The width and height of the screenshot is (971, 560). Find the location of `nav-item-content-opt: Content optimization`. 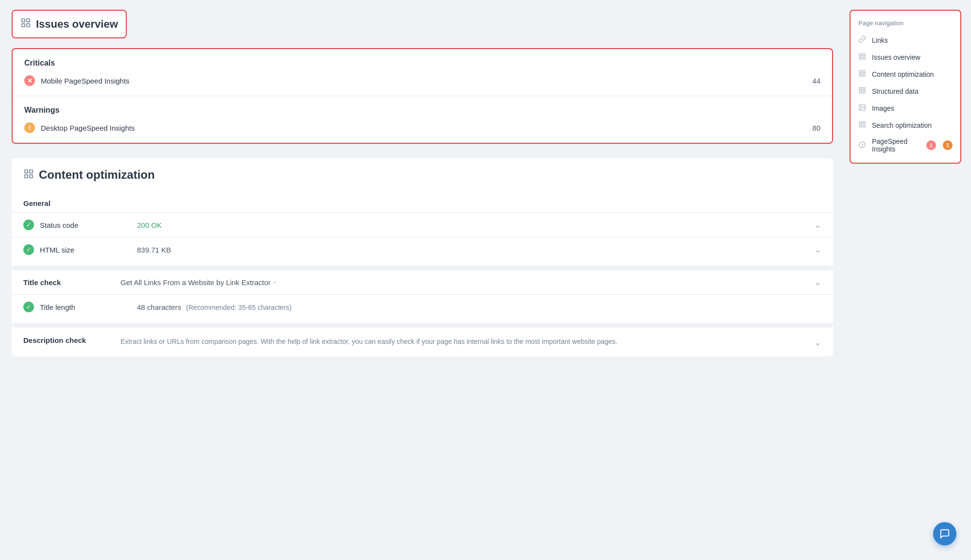

nav-item-content-opt: Content optimization is located at coordinates (905, 74).